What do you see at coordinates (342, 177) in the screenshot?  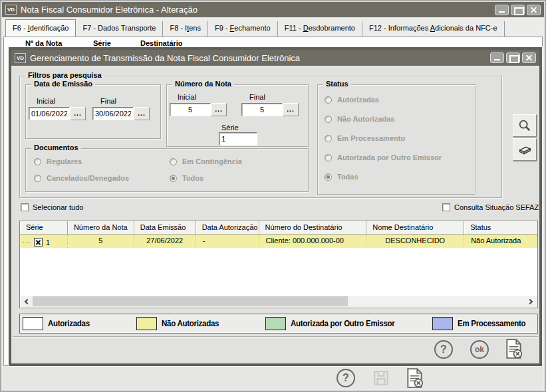 I see `radio-todas: Todas` at bounding box center [342, 177].